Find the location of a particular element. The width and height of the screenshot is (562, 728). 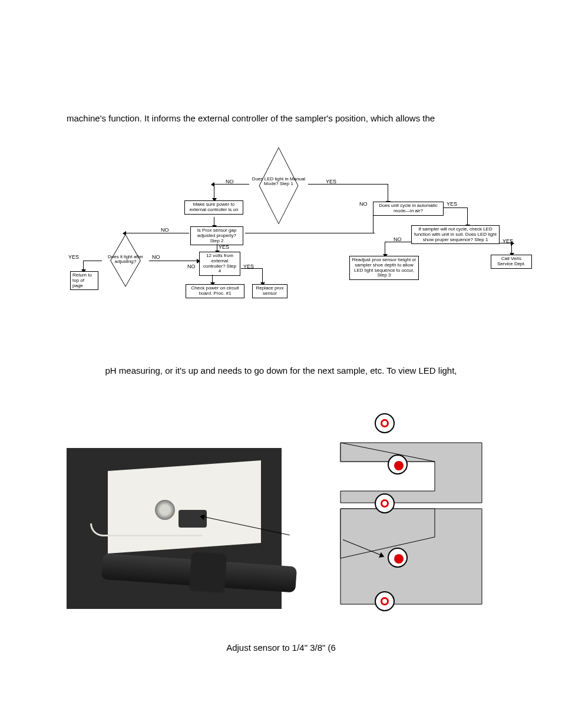

paragraph-line-2: pH measuring, or it's up and needs to go… is located at coordinates (281, 370).